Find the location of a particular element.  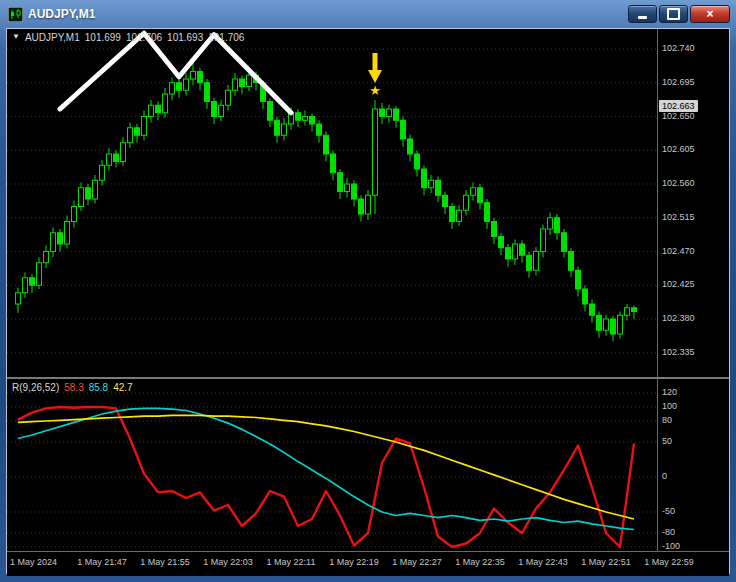

price-axis: 102.740102.695102.650102.605102.560102.5… is located at coordinates (693, 203).